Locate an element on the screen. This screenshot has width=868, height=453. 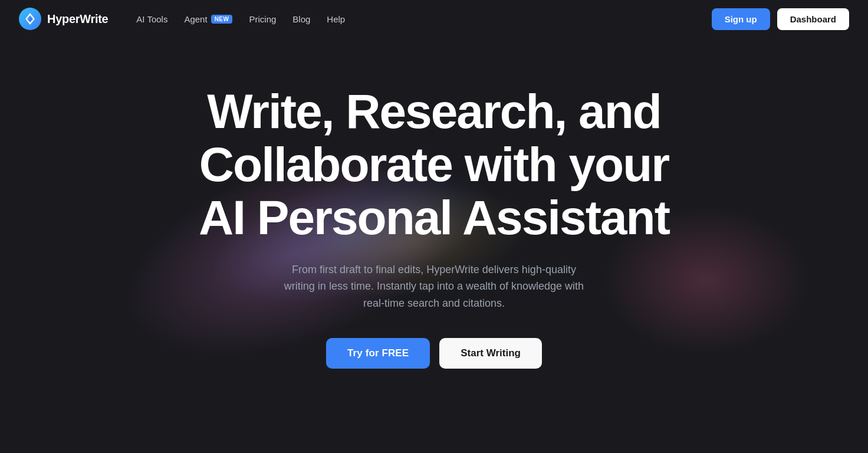
hero-buttons: Try for FREE Start Writing is located at coordinates (434, 353).